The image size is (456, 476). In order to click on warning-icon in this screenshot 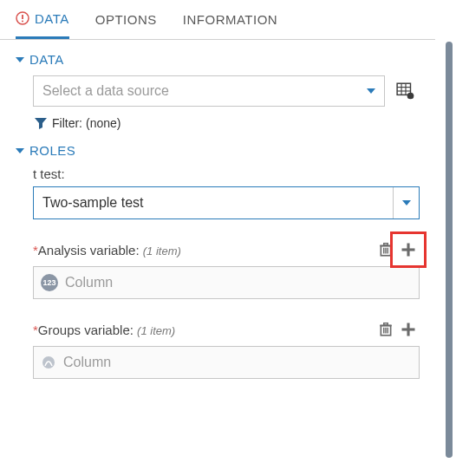, I will do `click(23, 18)`.